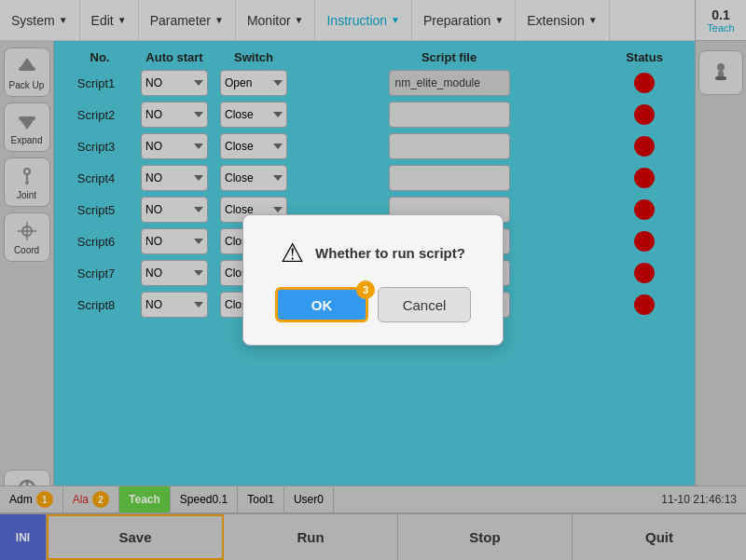 The width and height of the screenshot is (746, 560). Describe the element at coordinates (373, 253) in the screenshot. I see `dialog-title-row: ⚠ Whether to run script?` at that location.